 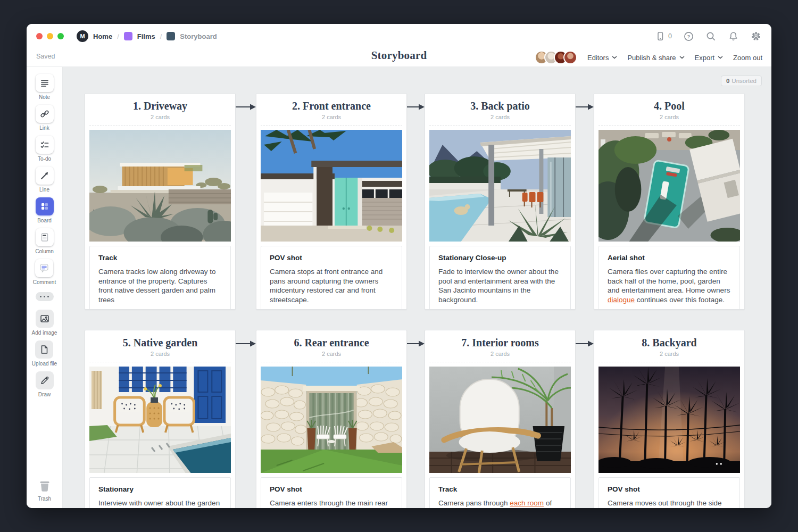 I want to click on unsorted-badge: 0 Unsorted, so click(x=742, y=81).